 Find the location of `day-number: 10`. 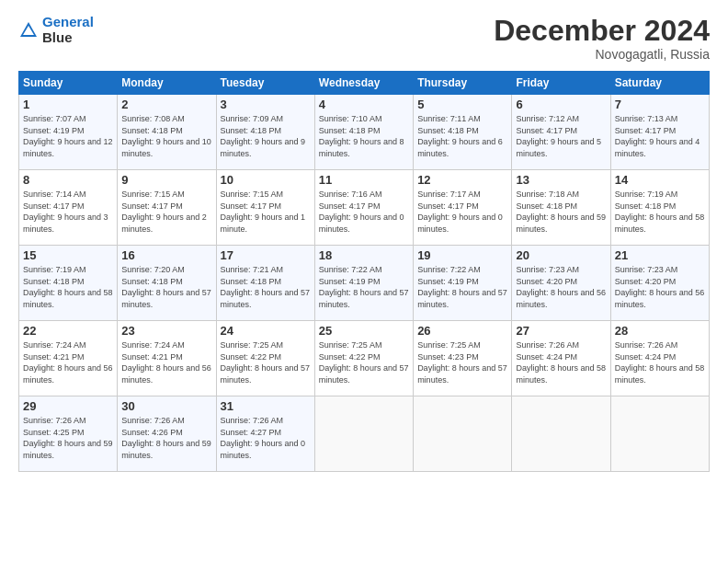

day-number: 10 is located at coordinates (266, 180).